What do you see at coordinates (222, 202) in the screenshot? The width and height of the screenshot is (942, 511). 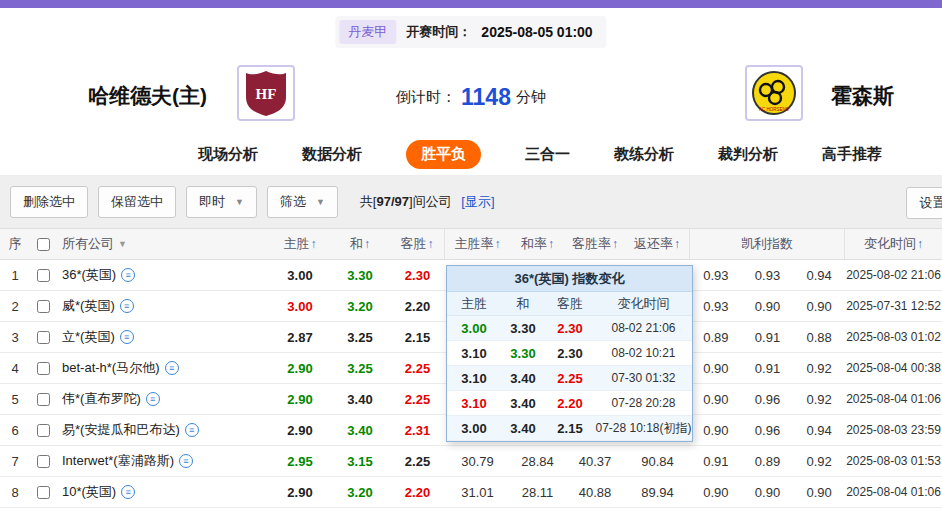 I see `time-filter-dropdown: 即时 ▼` at bounding box center [222, 202].